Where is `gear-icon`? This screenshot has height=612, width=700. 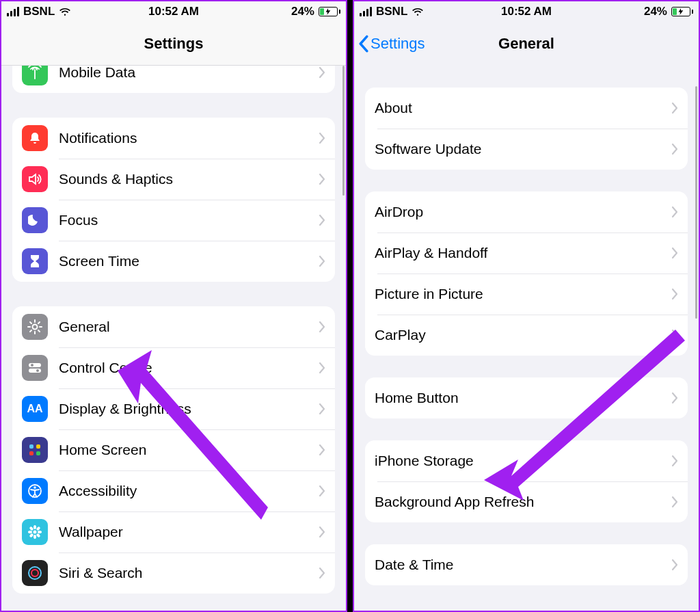
gear-icon is located at coordinates (35, 327).